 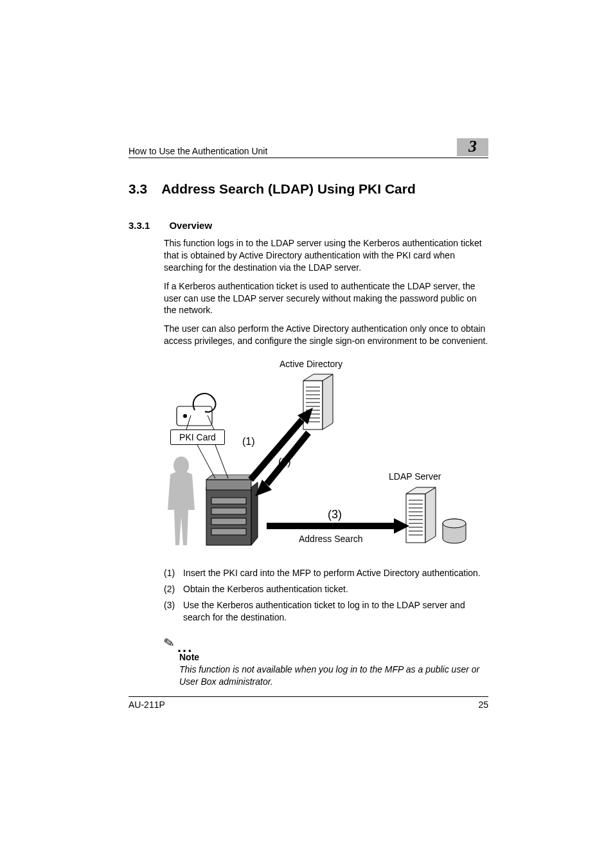 I want to click on diagram-step-3: (3), so click(x=335, y=514).